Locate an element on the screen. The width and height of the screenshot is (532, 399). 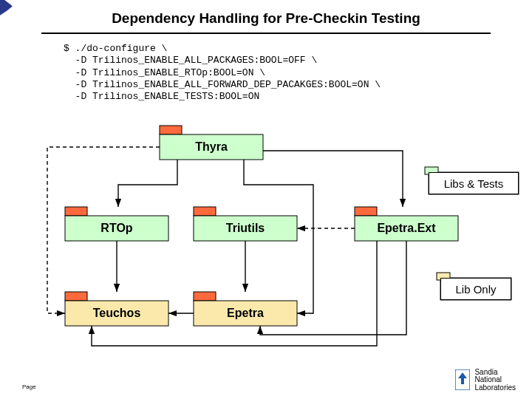
pkg-teuchos: Teuchos is located at coordinates (117, 313).